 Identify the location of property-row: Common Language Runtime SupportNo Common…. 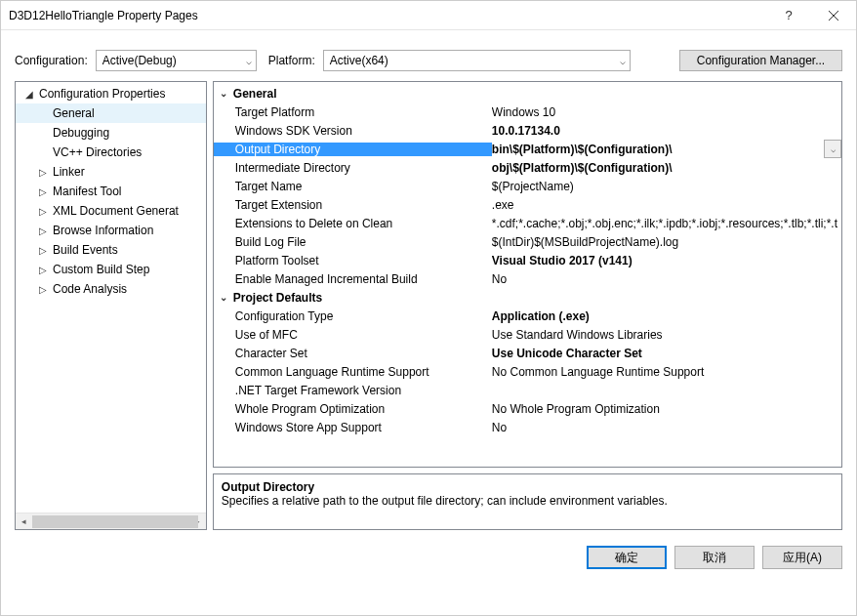
(527, 371).